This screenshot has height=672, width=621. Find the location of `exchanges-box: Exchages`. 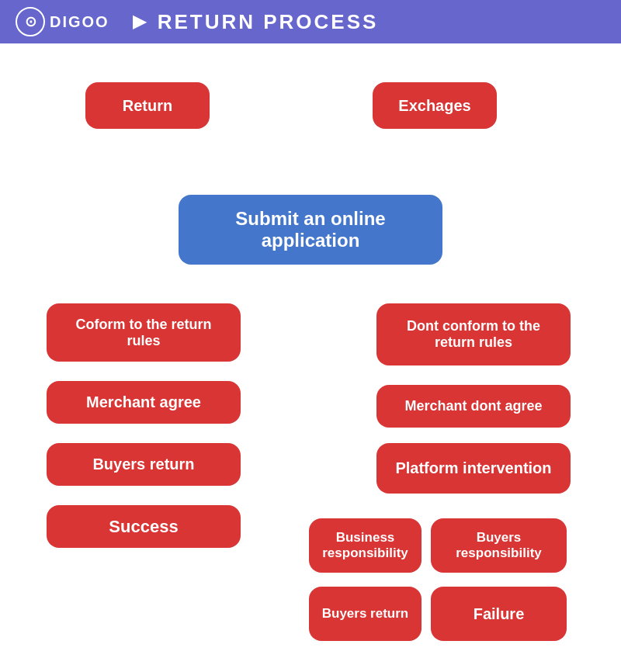

exchanges-box: Exchages is located at coordinates (435, 106).